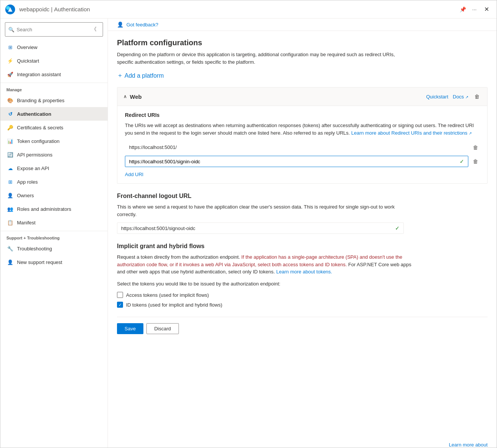 Image resolution: width=497 pixels, height=448 pixels. Describe the element at coordinates (120, 305) in the screenshot. I see `id-tokens-checkbox-box: ✓` at that location.